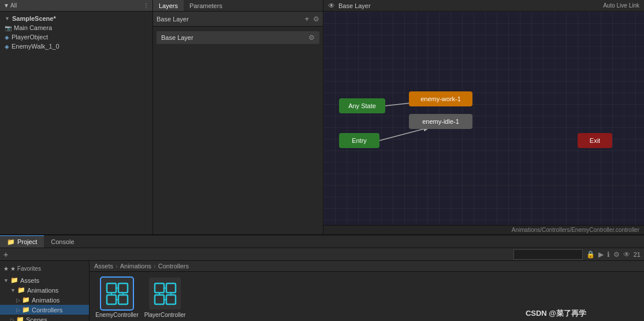  Describe the element at coordinates (26, 310) in the screenshot. I see `controllers-folder-icon: 📁` at that location.